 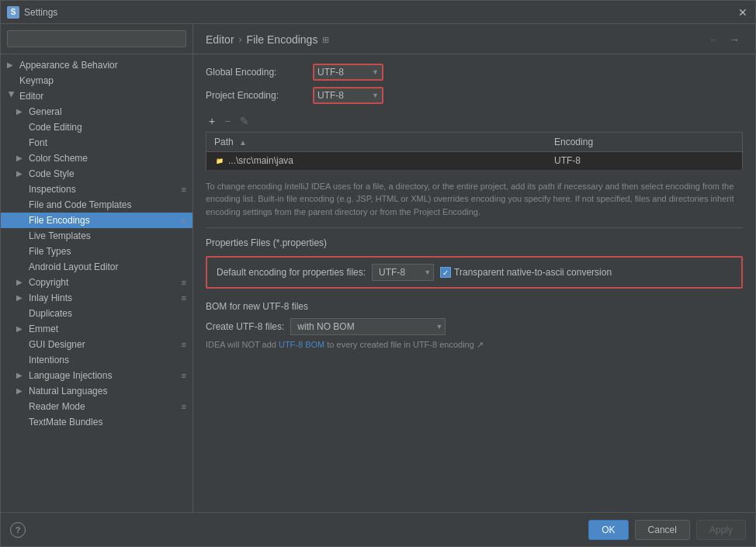 I want to click on add-button: +, so click(x=212, y=121).